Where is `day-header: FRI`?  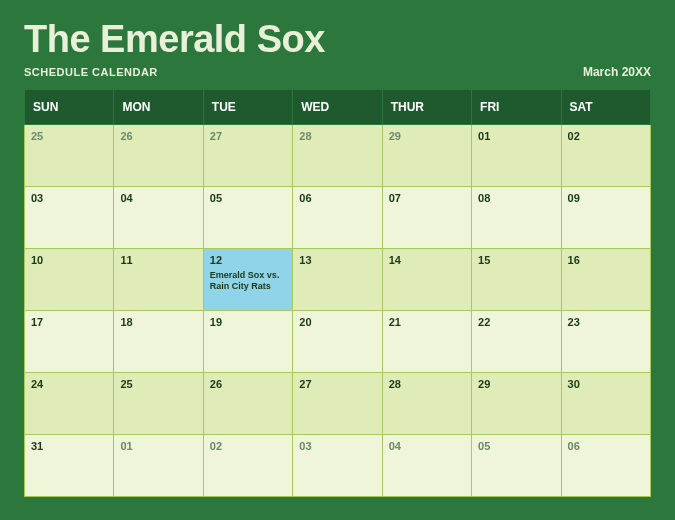
day-header: FRI is located at coordinates (516, 108).